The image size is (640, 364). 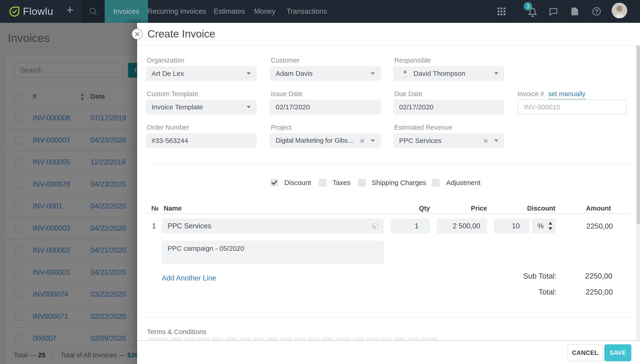 I want to click on search-icon, so click(x=93, y=12).